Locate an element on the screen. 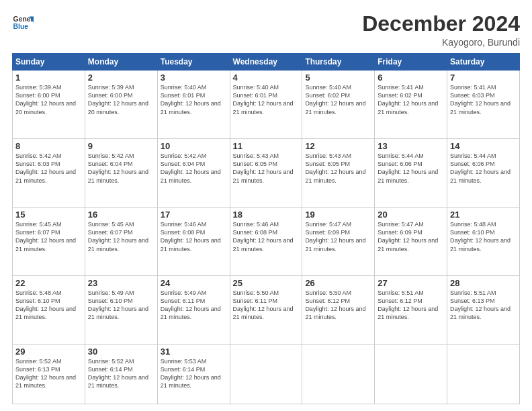 The image size is (532, 411). day-number: 4 is located at coordinates (266, 78).